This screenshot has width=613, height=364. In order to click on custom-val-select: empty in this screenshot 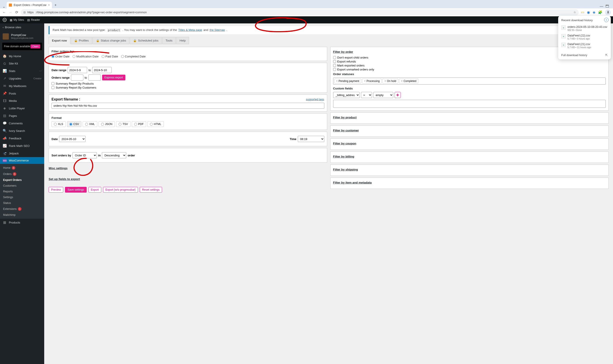, I will do `click(383, 95)`.